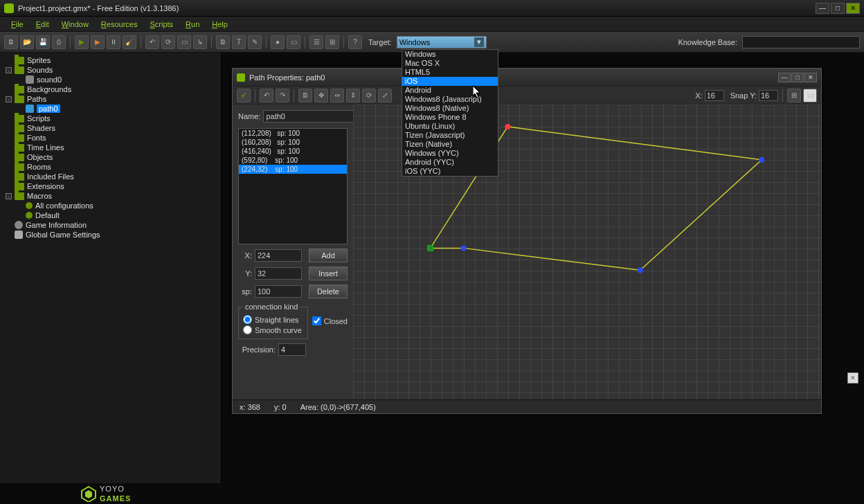 The width and height of the screenshot is (864, 504). I want to click on debug-button: ▶, so click(98, 42).